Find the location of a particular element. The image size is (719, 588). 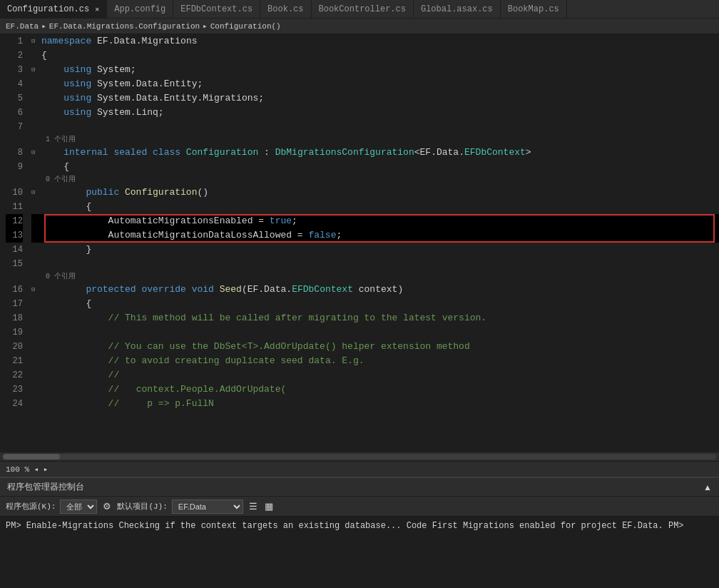

tab-label: EFDbContext.cs is located at coordinates (217, 9).